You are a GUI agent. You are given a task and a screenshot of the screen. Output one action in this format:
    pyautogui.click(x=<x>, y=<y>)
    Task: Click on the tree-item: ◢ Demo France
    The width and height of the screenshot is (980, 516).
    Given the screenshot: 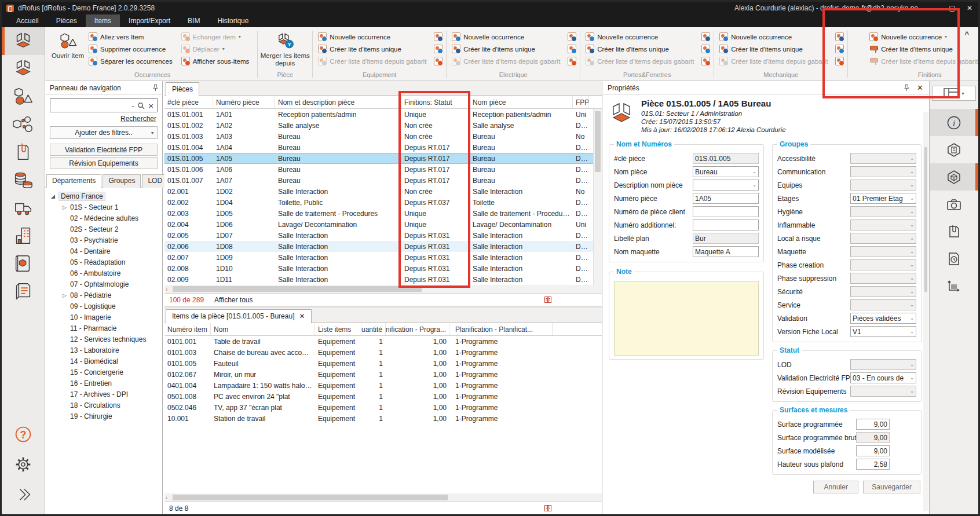 What is the action you would take?
    pyautogui.click(x=104, y=196)
    